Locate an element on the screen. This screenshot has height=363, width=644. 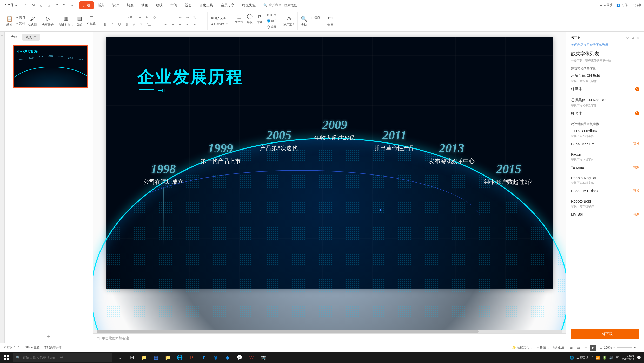
picture-button: 🖼图片 is located at coordinates (272, 15).